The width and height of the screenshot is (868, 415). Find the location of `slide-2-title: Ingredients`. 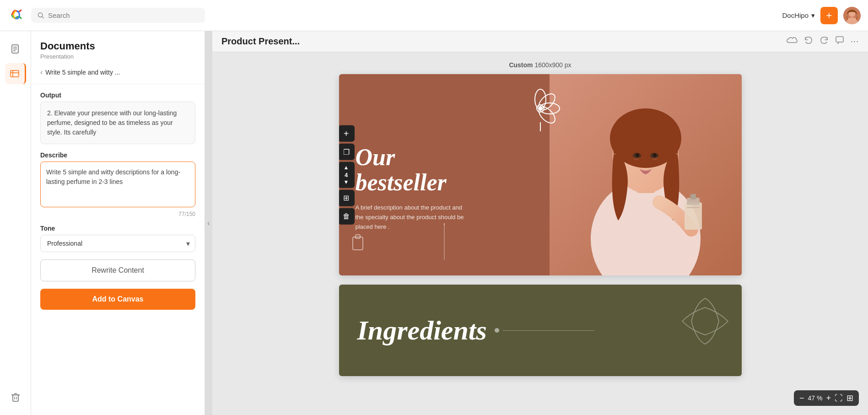

slide-2-title: Ingredients is located at coordinates (422, 330).